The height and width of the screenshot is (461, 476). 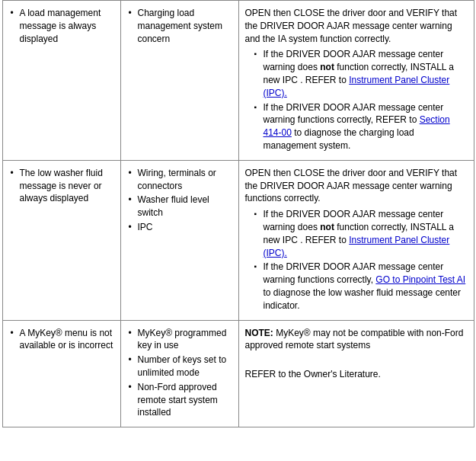 I want to click on cell-condition-3: A MyKey® menu is not available or is inc…, so click(x=62, y=374).